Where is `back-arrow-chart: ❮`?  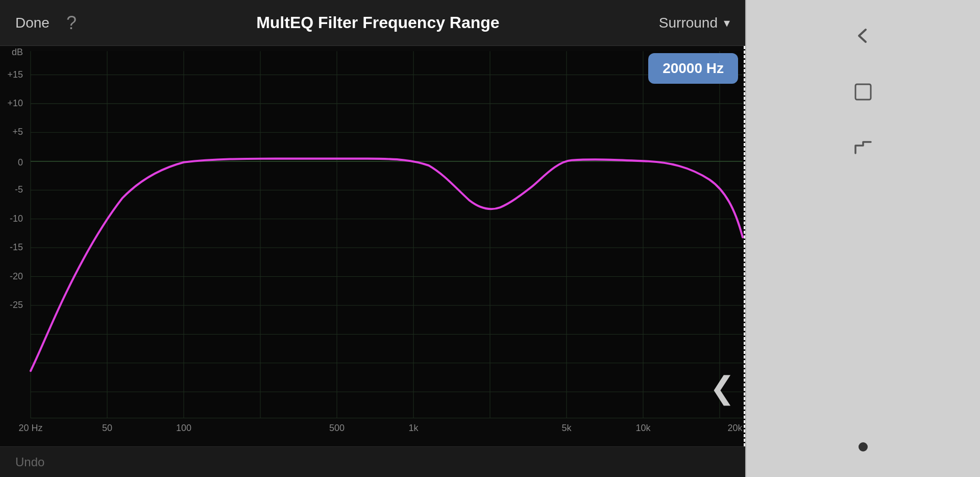 back-arrow-chart: ❮ is located at coordinates (722, 388).